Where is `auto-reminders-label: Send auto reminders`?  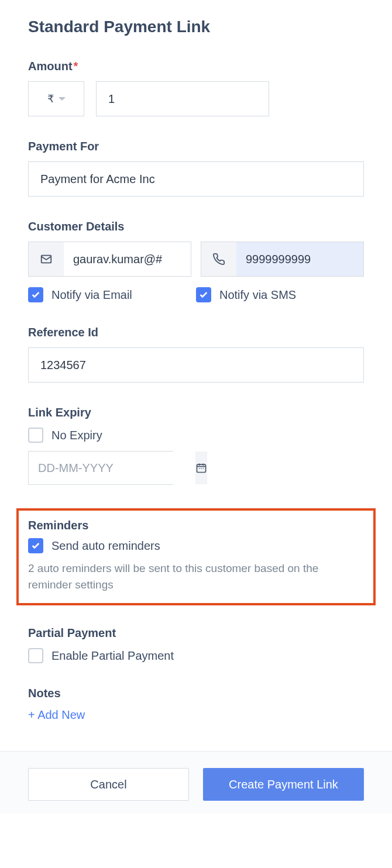
auto-reminders-label: Send auto reminders is located at coordinates (106, 546).